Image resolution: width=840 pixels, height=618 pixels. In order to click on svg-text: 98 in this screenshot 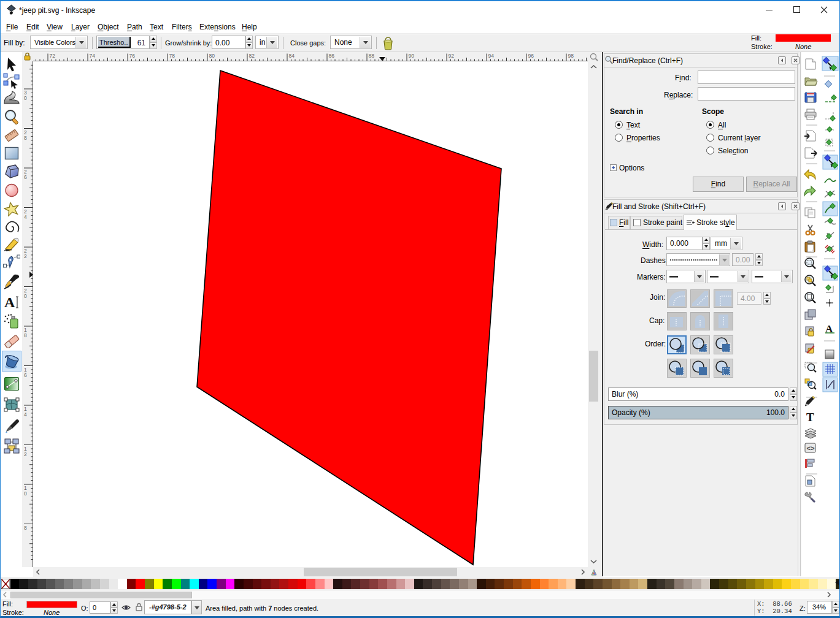, I will do `click(571, 56)`.